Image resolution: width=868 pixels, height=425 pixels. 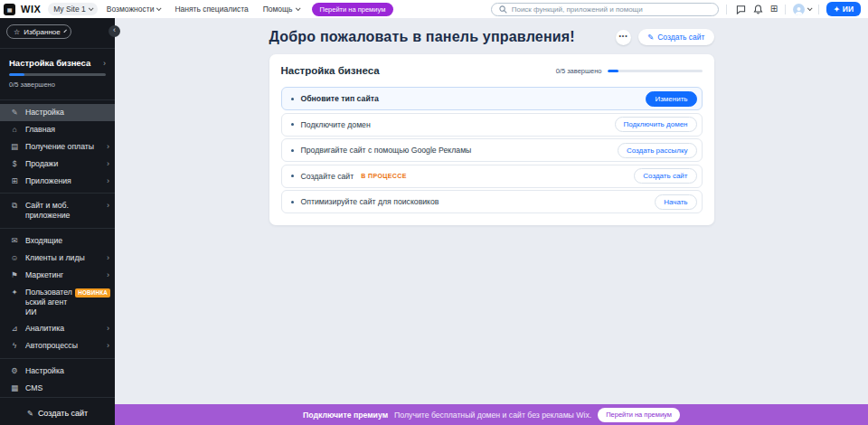 I want to click on account-menu, so click(x=802, y=9).